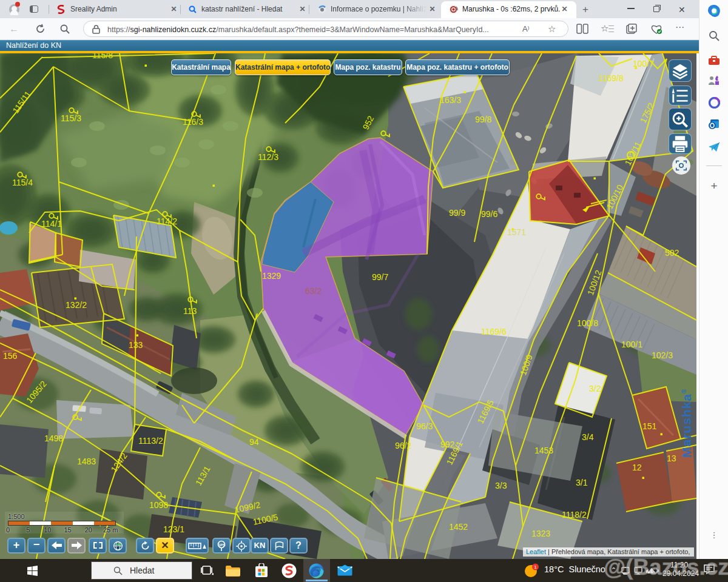  Describe the element at coordinates (541, 534) in the screenshot. I see `svg-text: 1323` at that location.